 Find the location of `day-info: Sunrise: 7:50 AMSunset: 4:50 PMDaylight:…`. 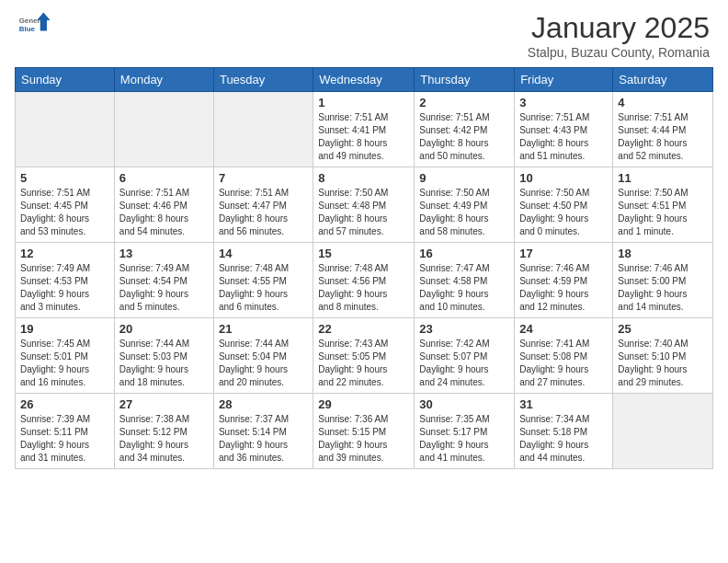

day-info: Sunrise: 7:50 AMSunset: 4:50 PMDaylight:… is located at coordinates (563, 213).